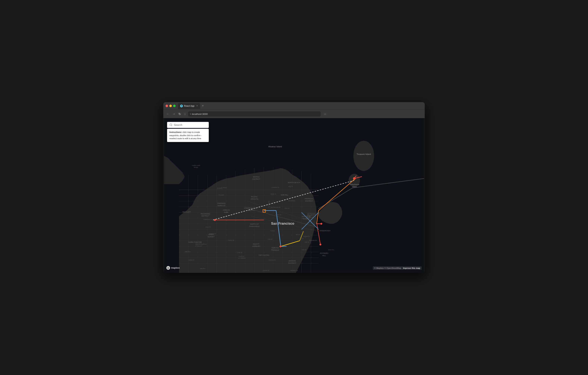 This screenshot has height=375, width=588. What do you see at coordinates (307, 237) in the screenshot?
I see `svg-text: Bryant St` at bounding box center [307, 237].